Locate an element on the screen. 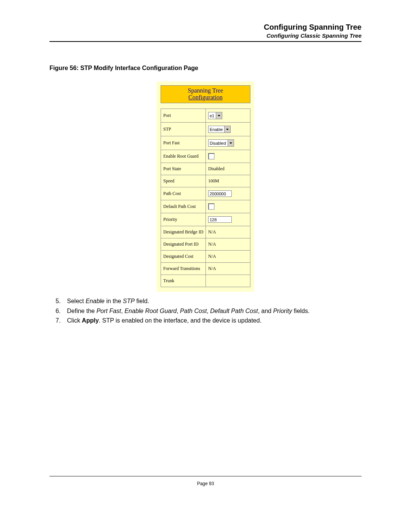 The height and width of the screenshot is (532, 411). footer-rule is located at coordinates (206, 476).